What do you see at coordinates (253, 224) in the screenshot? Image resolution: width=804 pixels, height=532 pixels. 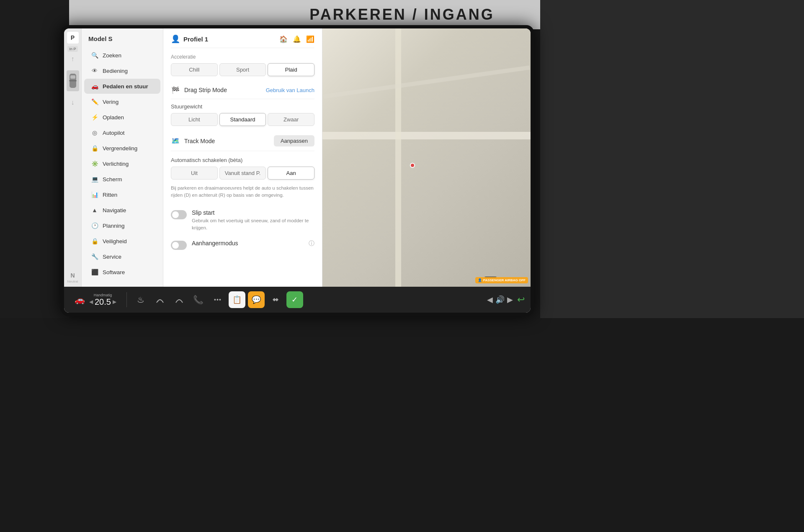 I see `slip-start-description: Gebruik om het voertuig uit sneeuw, zand…` at bounding box center [253, 224].